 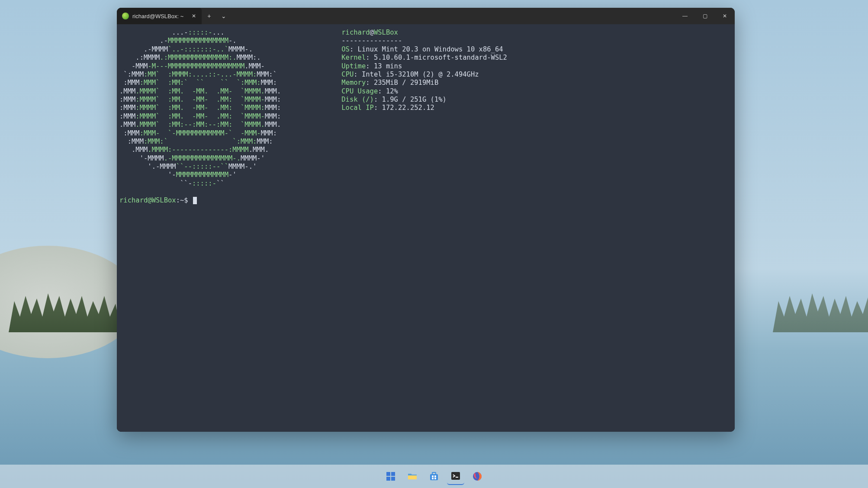 What do you see at coordinates (391, 476) in the screenshot?
I see `start-button` at bounding box center [391, 476].